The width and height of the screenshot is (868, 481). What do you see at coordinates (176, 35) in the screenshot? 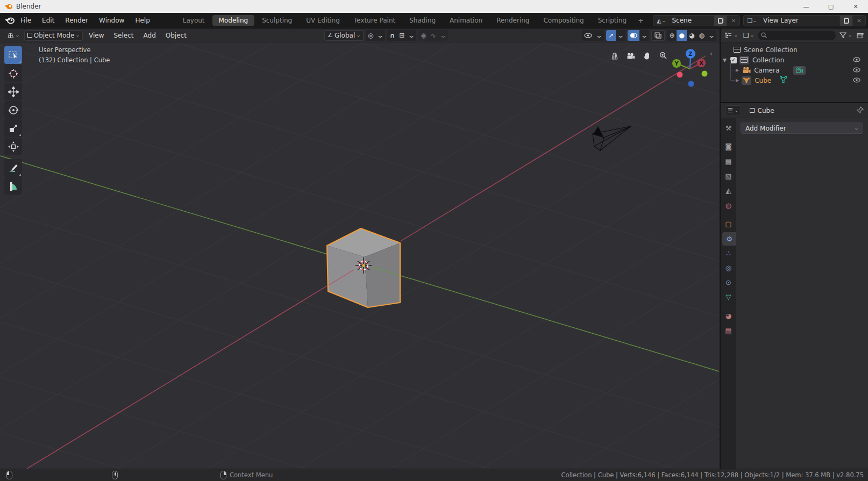
I see `menu-object: Object` at bounding box center [176, 35].